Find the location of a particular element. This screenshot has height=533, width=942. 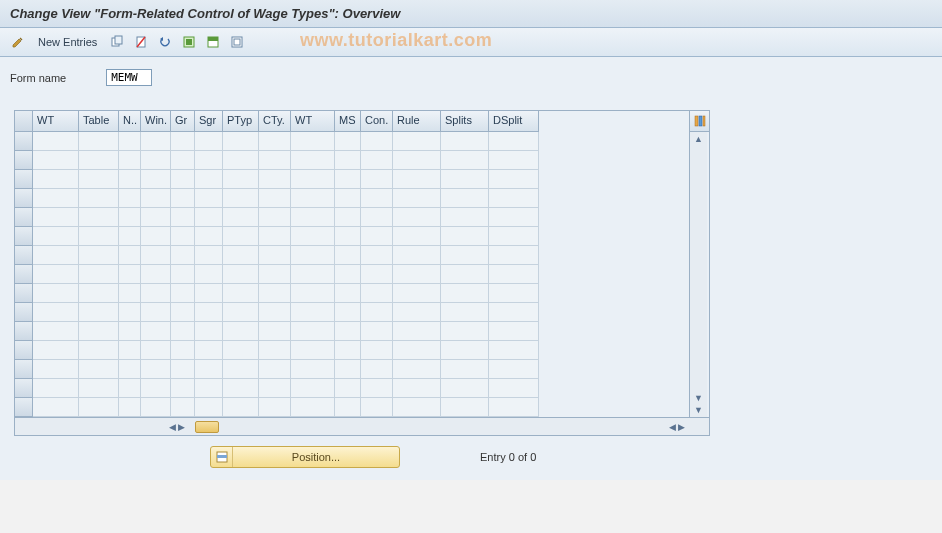

column-header-wt1: WT is located at coordinates (56, 122).